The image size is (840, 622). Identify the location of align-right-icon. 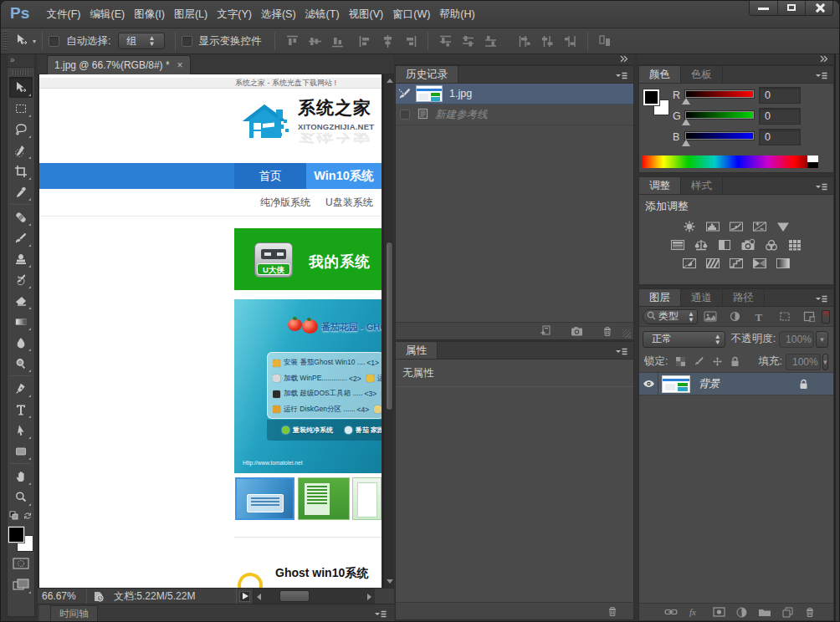
(410, 42).